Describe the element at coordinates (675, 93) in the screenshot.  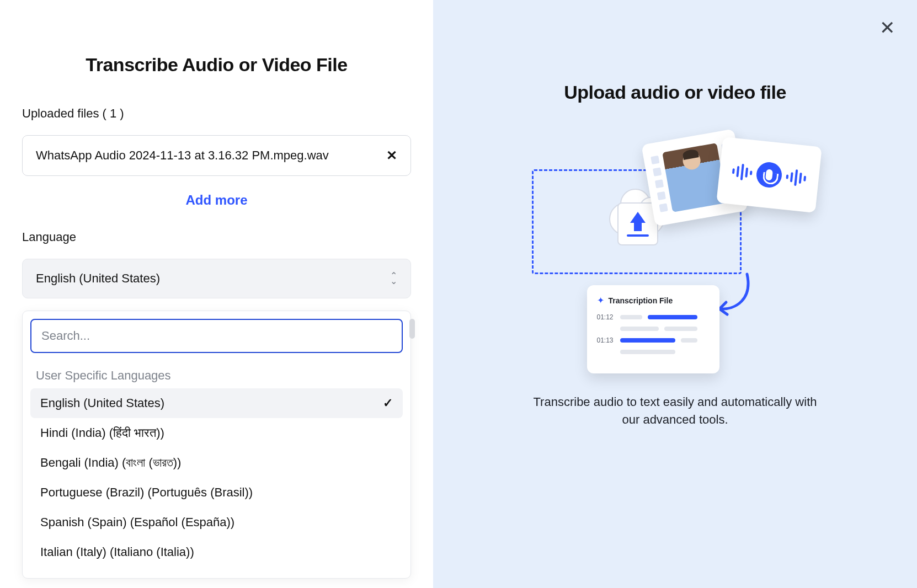
I see `right-panel-title: Upload audio or video file` at that location.